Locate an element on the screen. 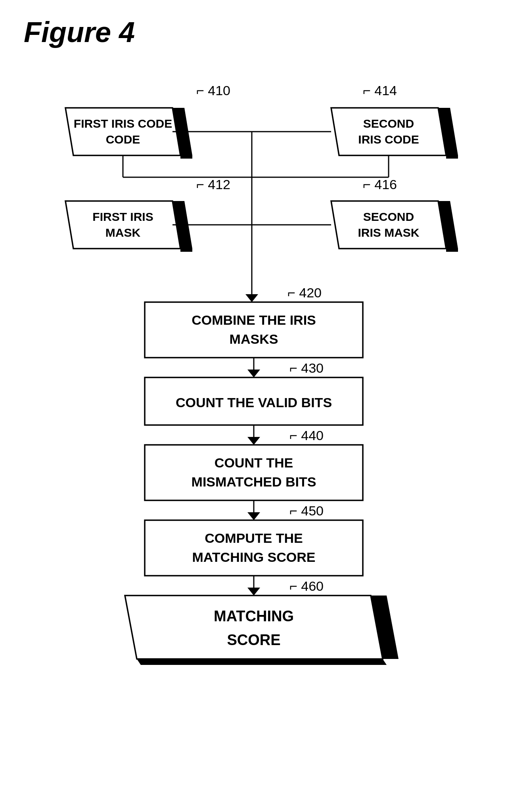 The height and width of the screenshot is (812, 527). second-iris-code-label-line2: IRIS CODE is located at coordinates (389, 140).